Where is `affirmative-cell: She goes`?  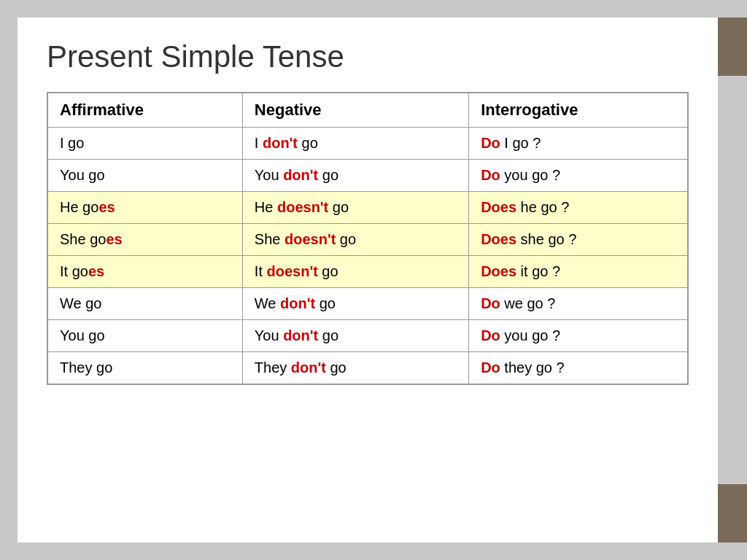 affirmative-cell: She goes is located at coordinates (144, 240).